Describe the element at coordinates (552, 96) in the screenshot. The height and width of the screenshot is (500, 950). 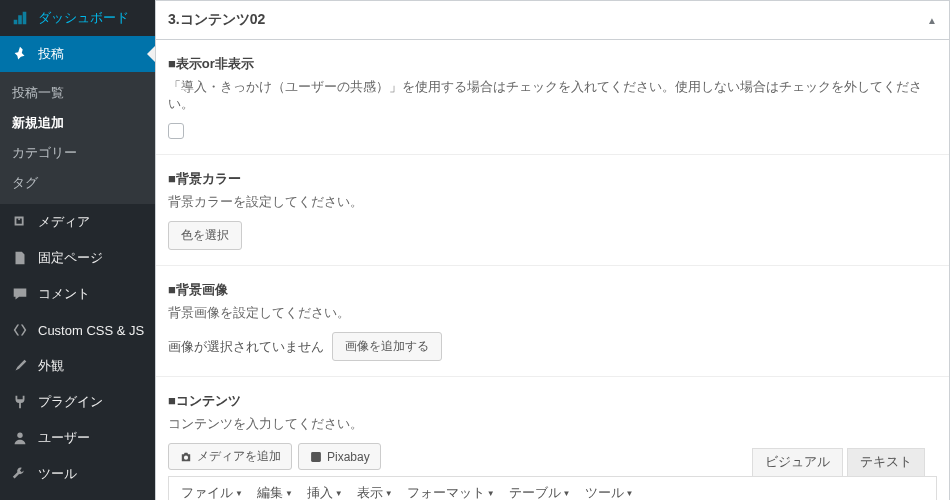
I see `field-description: 「導入・きっかけ（ユーザーの共感）」を使用する場合はチェックを入れてください。使…` at that location.